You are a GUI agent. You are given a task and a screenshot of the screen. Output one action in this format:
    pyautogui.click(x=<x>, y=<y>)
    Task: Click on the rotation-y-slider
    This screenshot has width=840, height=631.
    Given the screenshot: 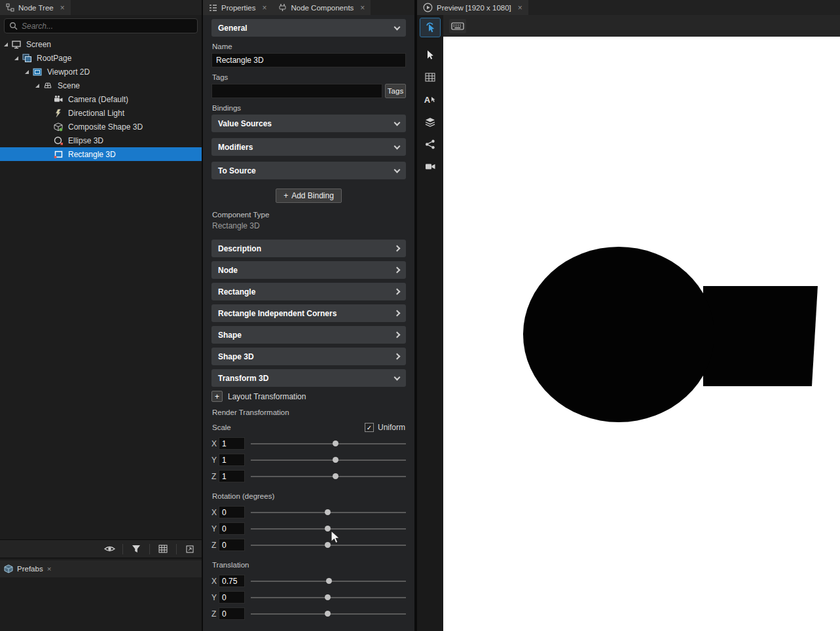 What is the action you would take?
    pyautogui.click(x=329, y=529)
    